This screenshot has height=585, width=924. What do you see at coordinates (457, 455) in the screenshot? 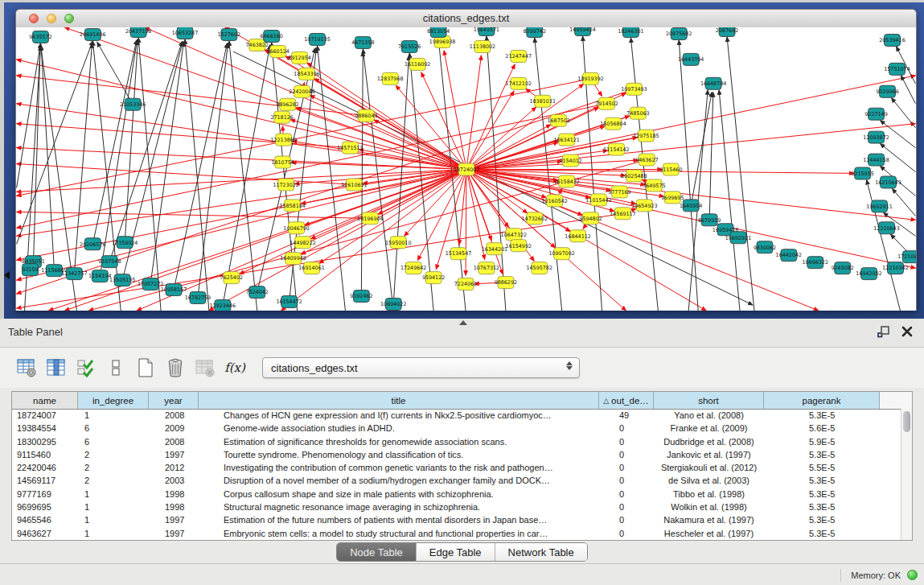
I see `table-row: 911546021997Tourette syndrome. Phenomeno…` at bounding box center [457, 455].